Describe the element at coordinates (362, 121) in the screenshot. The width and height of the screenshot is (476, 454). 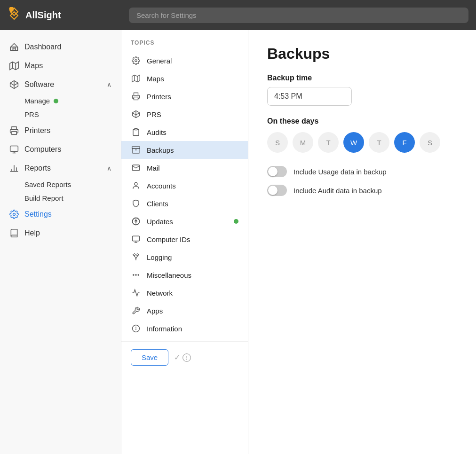
I see `on-these-days-label: On these days` at that location.